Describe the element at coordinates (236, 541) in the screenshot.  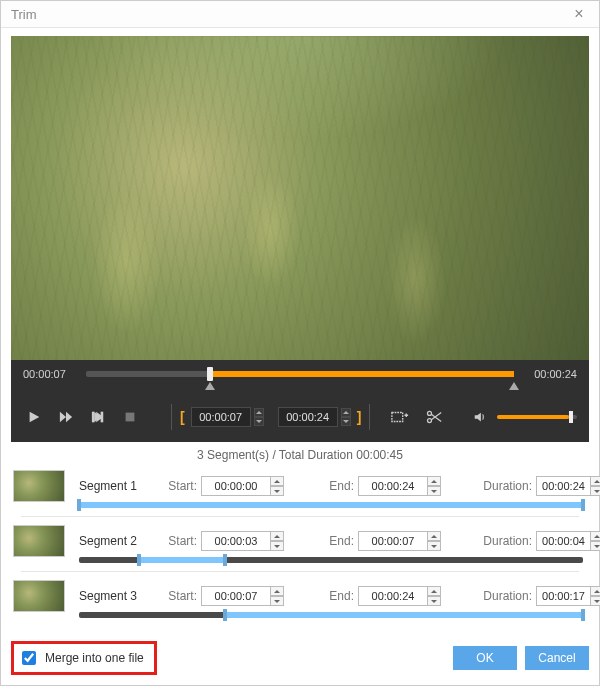
I see `segment-start-field: 00:00:03` at that location.